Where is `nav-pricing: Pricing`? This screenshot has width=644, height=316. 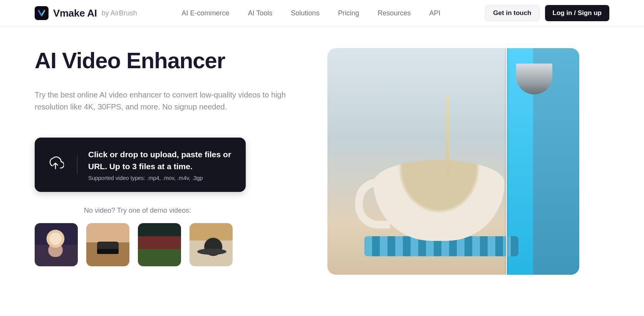
nav-pricing: Pricing is located at coordinates (348, 13).